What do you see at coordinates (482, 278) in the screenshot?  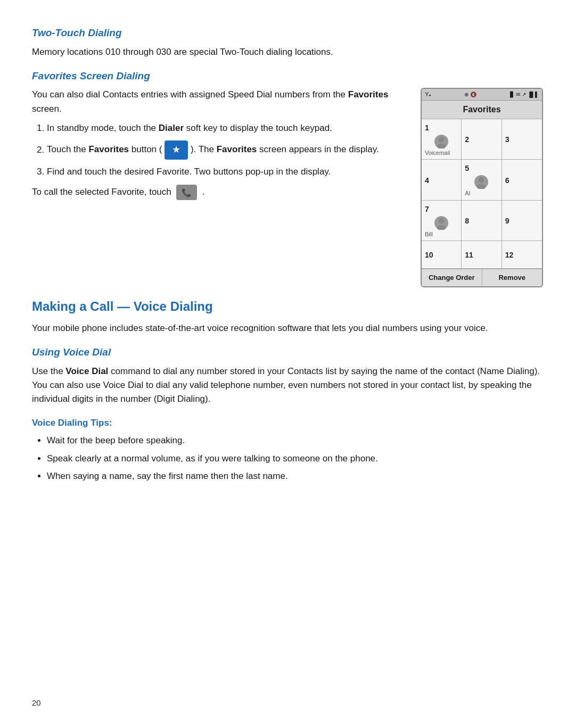 I see `phone-footer: Change Order Remove` at bounding box center [482, 278].